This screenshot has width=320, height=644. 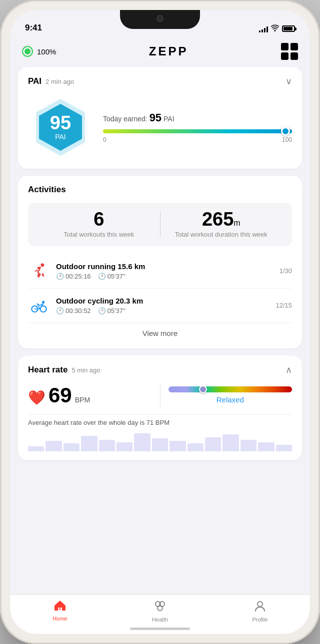 I want to click on cycling-name: Outdoor cycling 20.3 km, so click(x=166, y=301).